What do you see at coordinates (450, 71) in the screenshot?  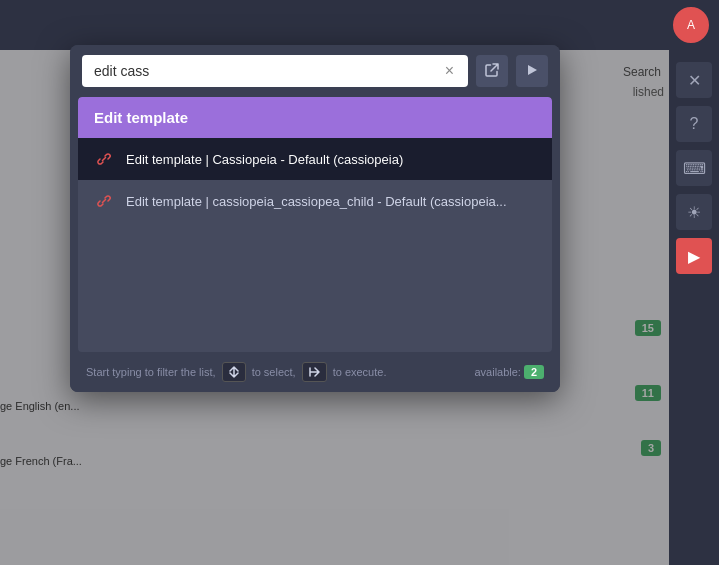 I see `clear-button: ×` at bounding box center [450, 71].